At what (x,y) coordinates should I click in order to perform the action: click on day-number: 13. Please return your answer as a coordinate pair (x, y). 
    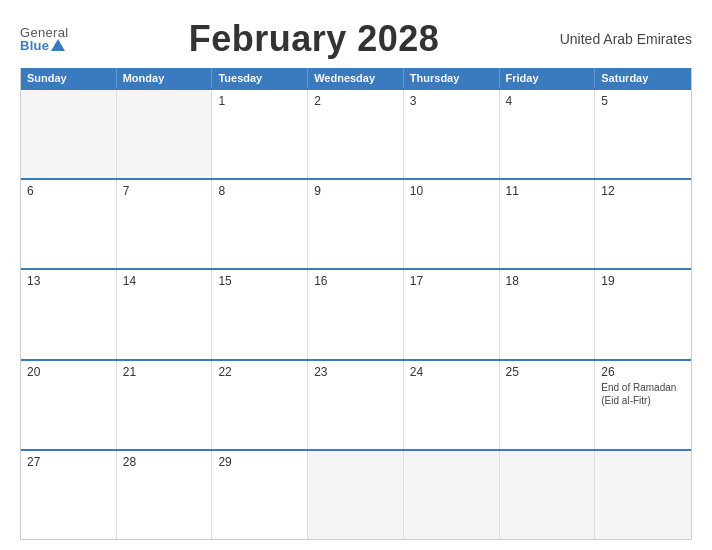
    Looking at the image, I should click on (68, 281).